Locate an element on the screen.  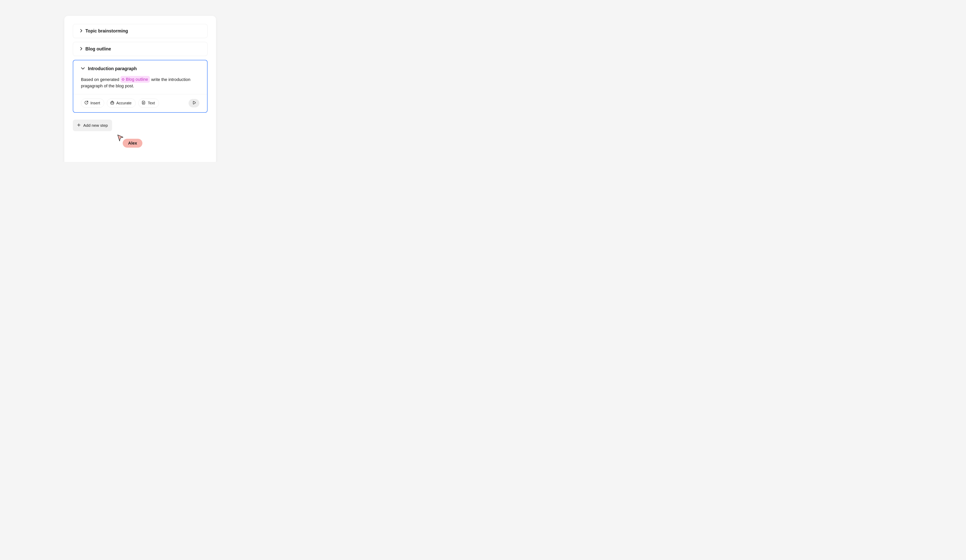
add-new-step-button: Add new step is located at coordinates (92, 125).